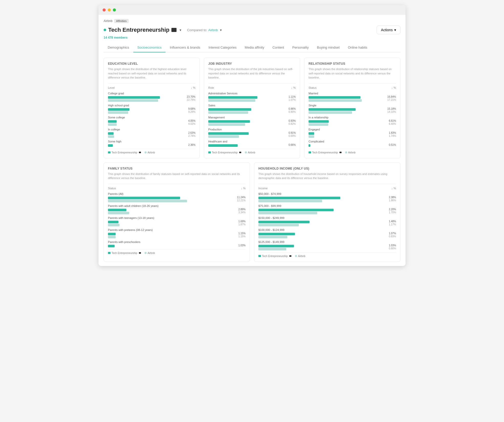  What do you see at coordinates (292, 121) in the screenshot?
I see `bar-value-1: 0.93%` at bounding box center [292, 121].